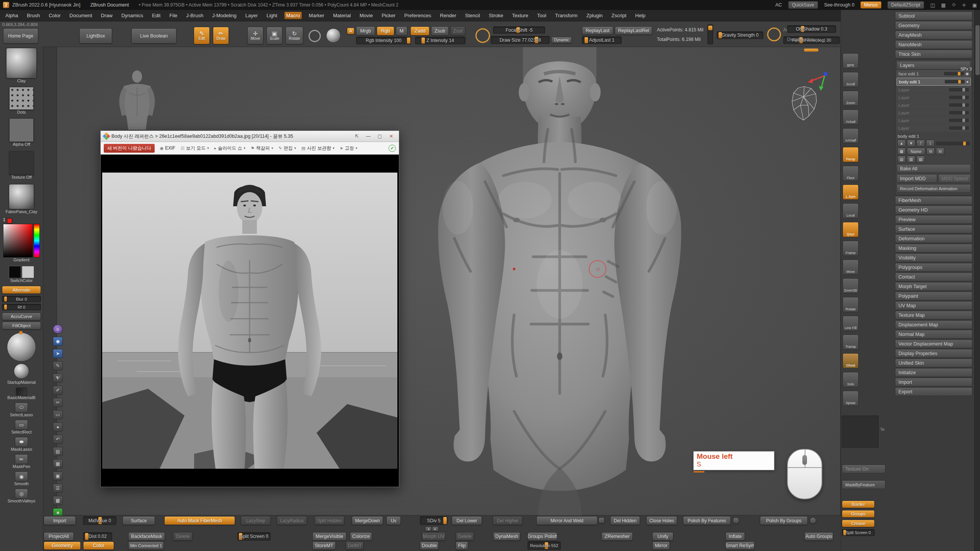  Describe the element at coordinates (911, 159) in the screenshot. I see `layer-flatten-icon: ▥` at that location.